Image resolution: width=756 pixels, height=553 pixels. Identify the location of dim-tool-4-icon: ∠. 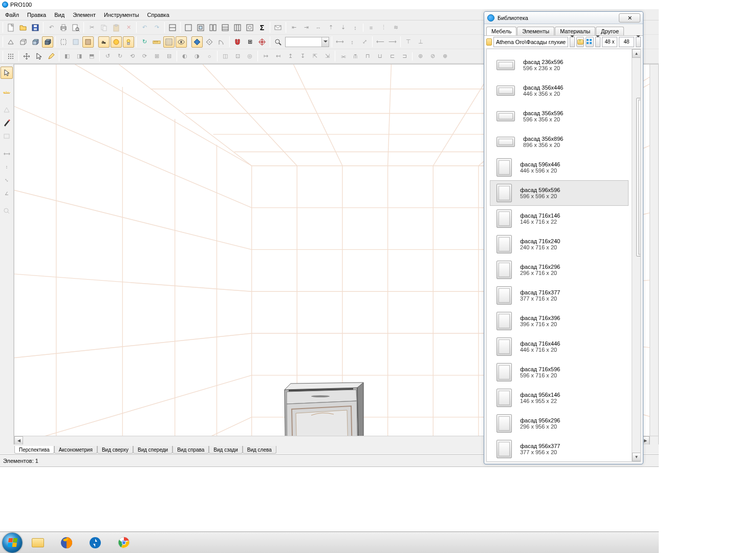
(7, 194).